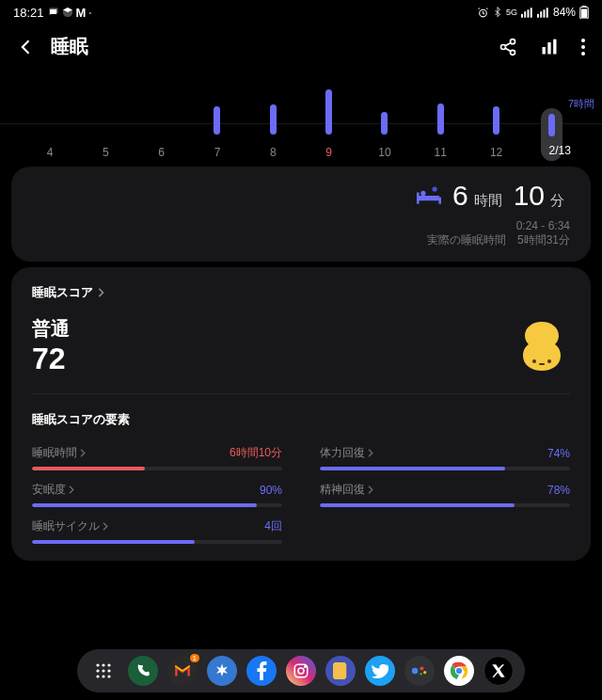 Image resolution: width=602 pixels, height=700 pixels. What do you see at coordinates (157, 531) in the screenshot?
I see `factor-row: 睡眠サイクル 4回` at bounding box center [157, 531].